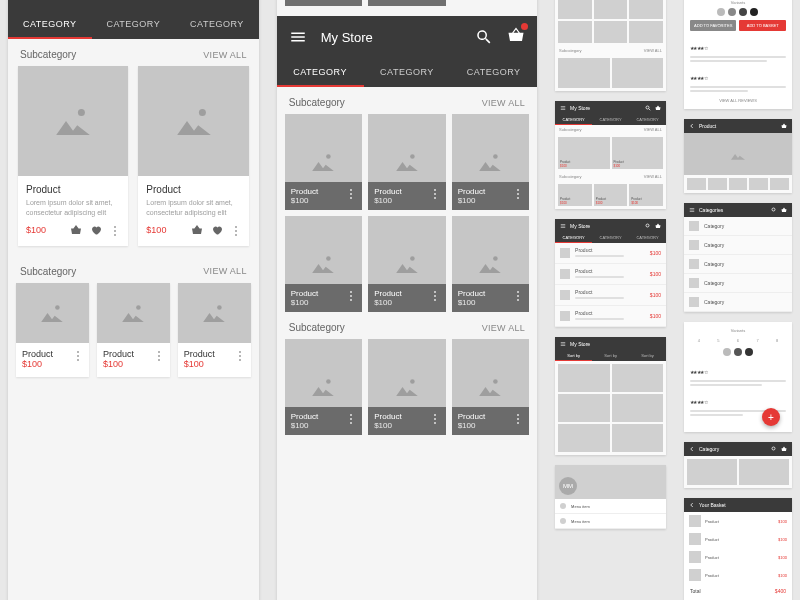 This screenshot has height=600, width=800. I want to click on thumbnail-screen: My Store CATEGORYCATEGORYCATEGORY Subcat…, so click(610, 155).